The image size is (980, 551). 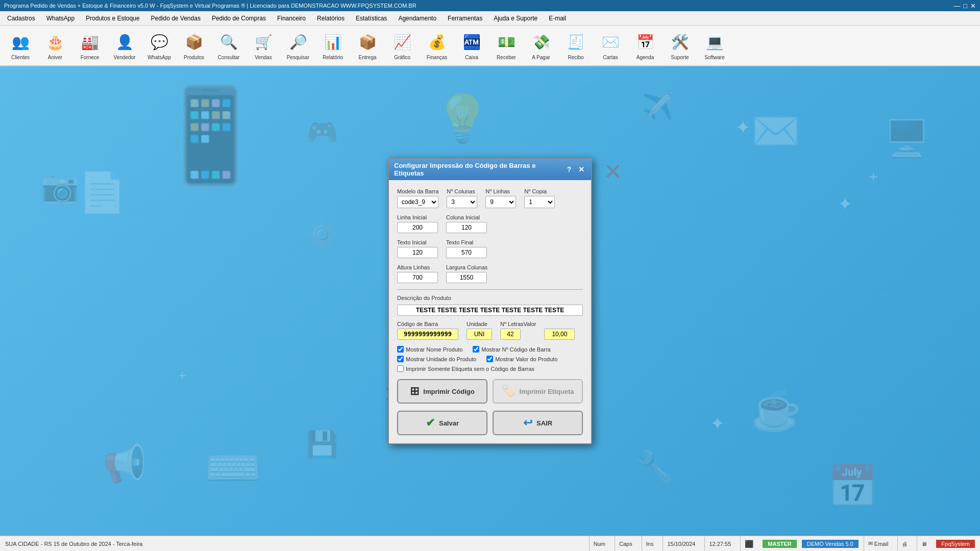 I want to click on toolbar-pesquisar: 🔎 Pesquisar, so click(x=298, y=45).